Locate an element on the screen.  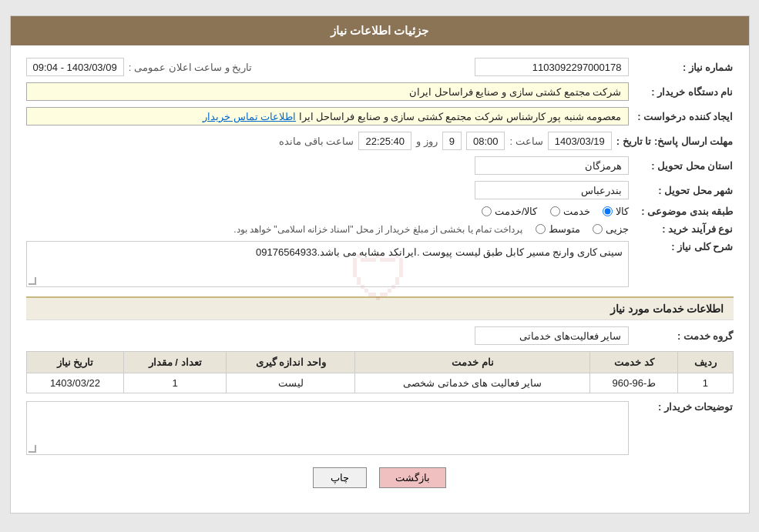
mohlat-time-label: ساعت : is located at coordinates (526, 142).